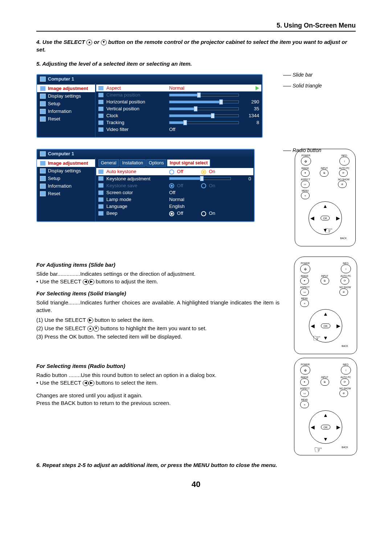  Describe the element at coordinates (133, 163) in the screenshot. I see `tab: Installation` at that location.